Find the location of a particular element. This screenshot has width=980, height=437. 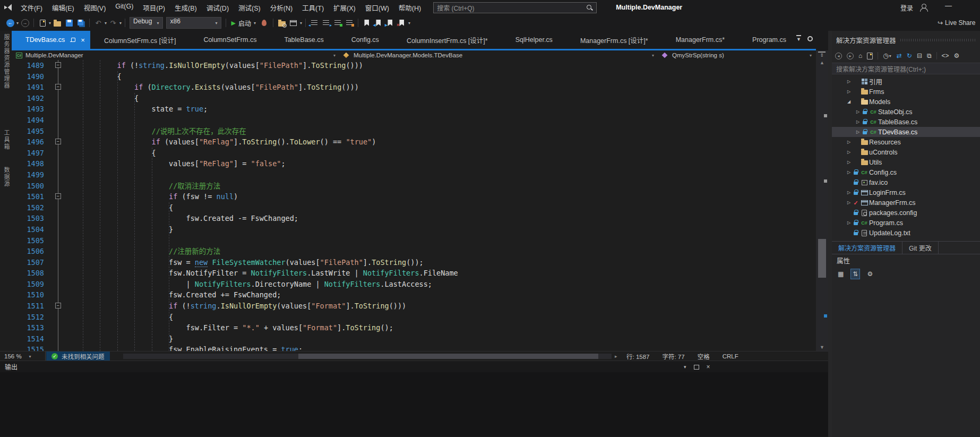

maximize-panel-icon is located at coordinates (697, 367).